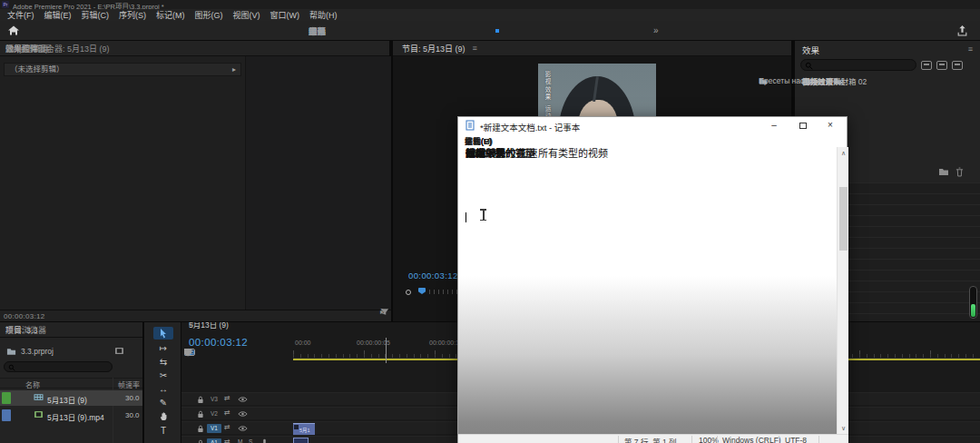 The width and height of the screenshot is (980, 443). What do you see at coordinates (209, 326) in the screenshot?
I see `timeline-tab-label: 5月13日 (9)` at bounding box center [209, 326].